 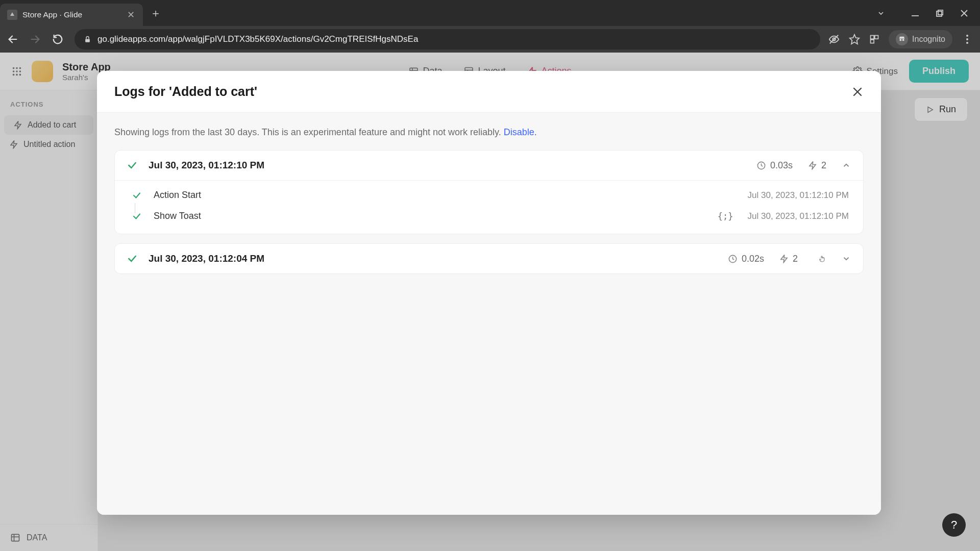 I want to click on browser-menu-icon, so click(x=967, y=39).